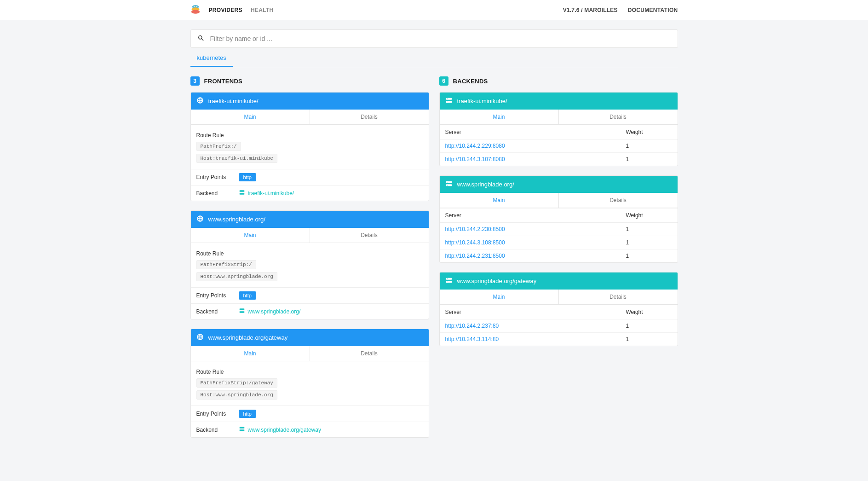 Image resolution: width=868 pixels, height=481 pixels. What do you see at coordinates (558, 243) in the screenshot?
I see `server-row: http://10.244.3.108:8500 1` at bounding box center [558, 243].